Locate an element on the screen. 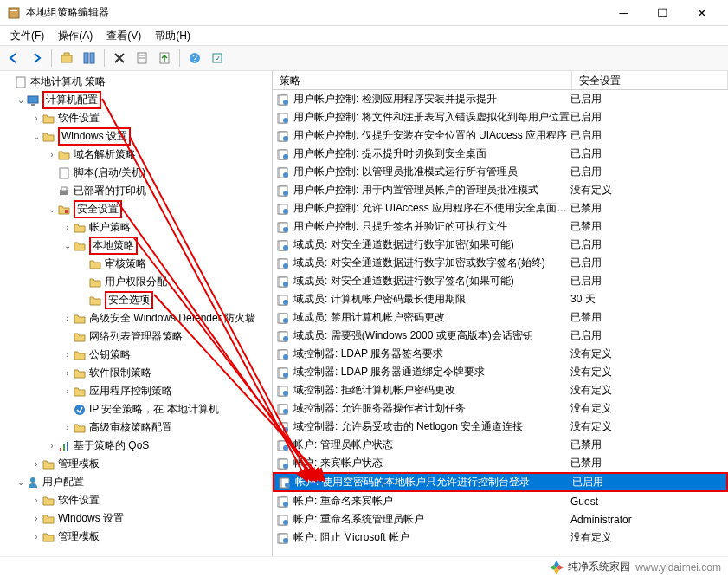 The width and height of the screenshot is (728, 577). policy-value: 没有定义 is located at coordinates (591, 537).